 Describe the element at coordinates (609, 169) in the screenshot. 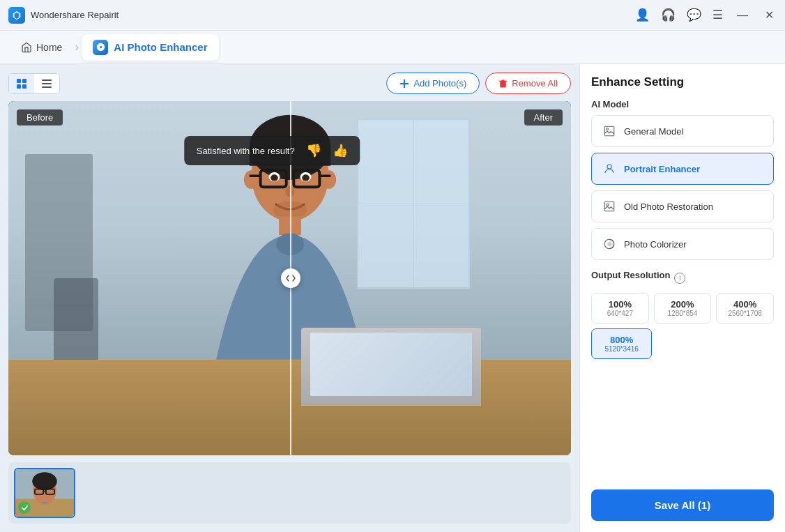

I see `portrait-icon` at that location.